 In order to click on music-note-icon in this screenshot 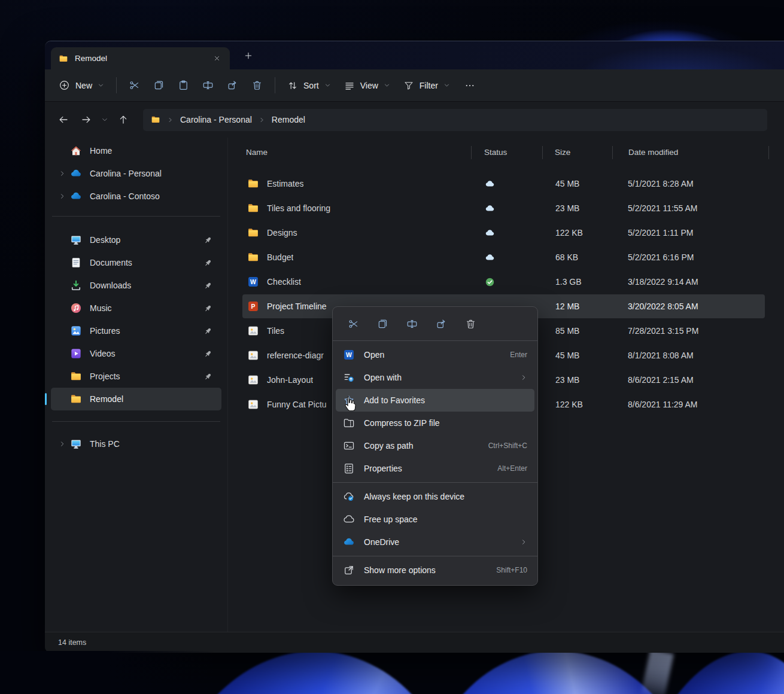, I will do `click(76, 308)`.